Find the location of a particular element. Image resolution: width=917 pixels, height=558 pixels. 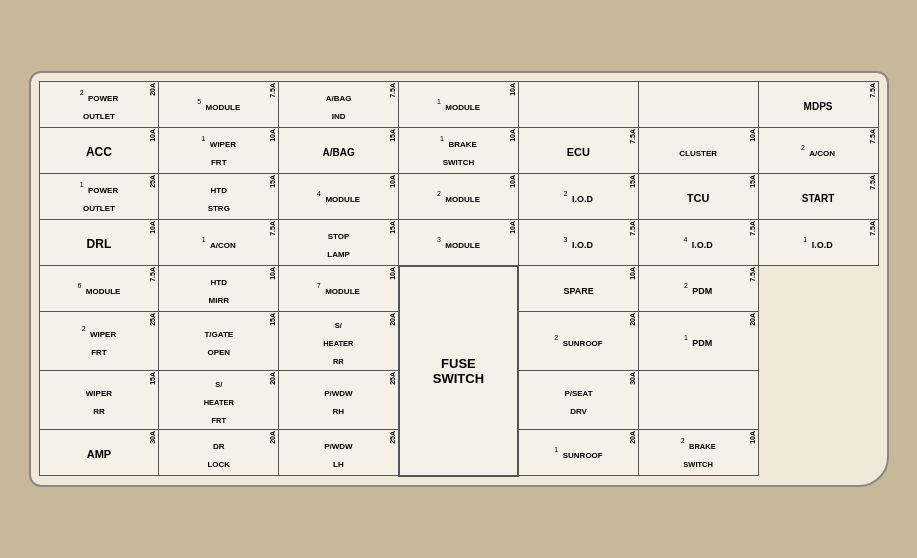

cell-wiper-frt-1: 1 WIPERFRT 10A is located at coordinates (219, 151).